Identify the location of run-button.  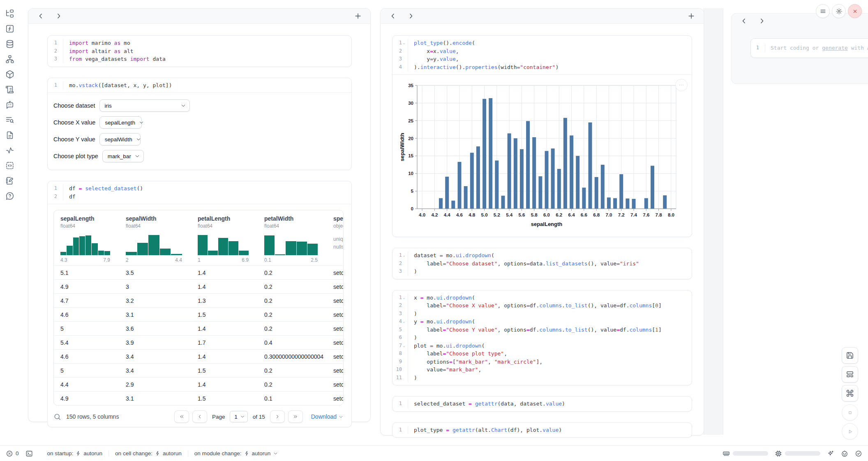
(850, 431).